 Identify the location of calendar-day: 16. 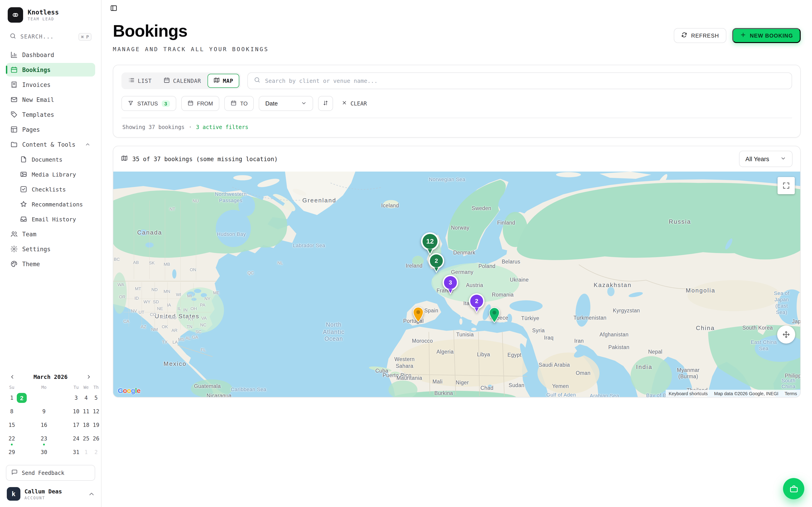
(44, 425).